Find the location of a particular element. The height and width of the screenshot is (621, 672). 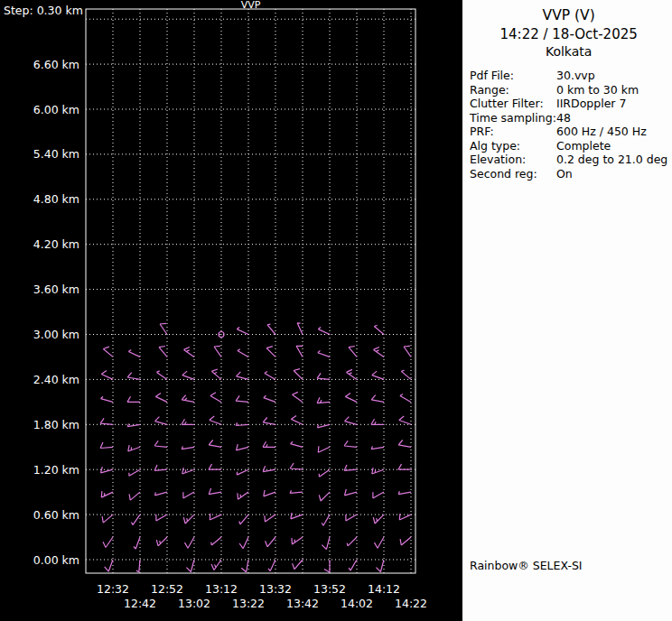

info-row-elevation: Elevation: 0.2 deg to 21.0 deg is located at coordinates (569, 160).